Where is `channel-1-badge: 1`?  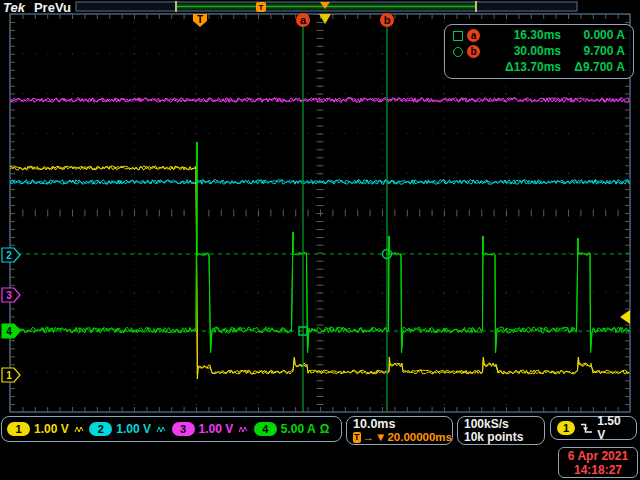 channel-1-badge: 1 is located at coordinates (18, 429).